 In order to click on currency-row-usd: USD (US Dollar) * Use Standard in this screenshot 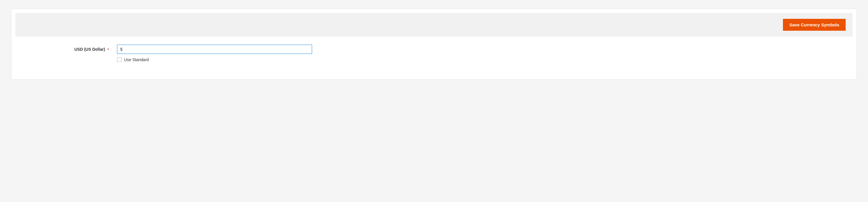, I will do `click(434, 53)`.